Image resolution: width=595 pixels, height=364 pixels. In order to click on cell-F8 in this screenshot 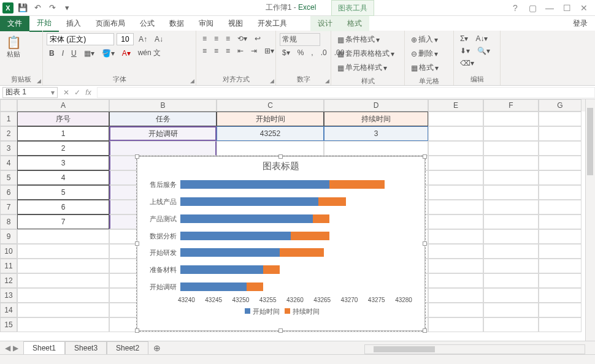, I will do `click(511, 222)`.